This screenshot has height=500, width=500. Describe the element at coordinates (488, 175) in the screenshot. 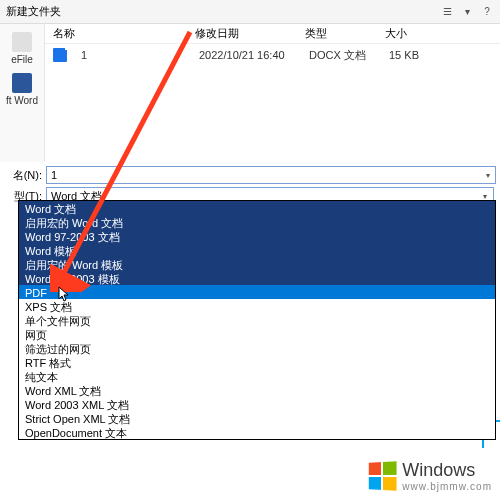

I see `chevron-down-icon: ▾` at that location.